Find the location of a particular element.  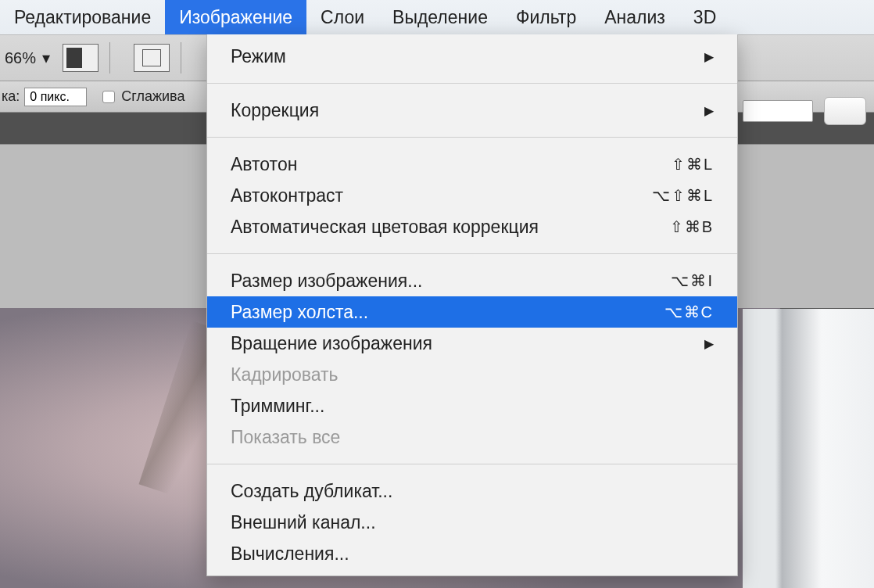

menu-filter-label: Фильтр is located at coordinates (546, 17).